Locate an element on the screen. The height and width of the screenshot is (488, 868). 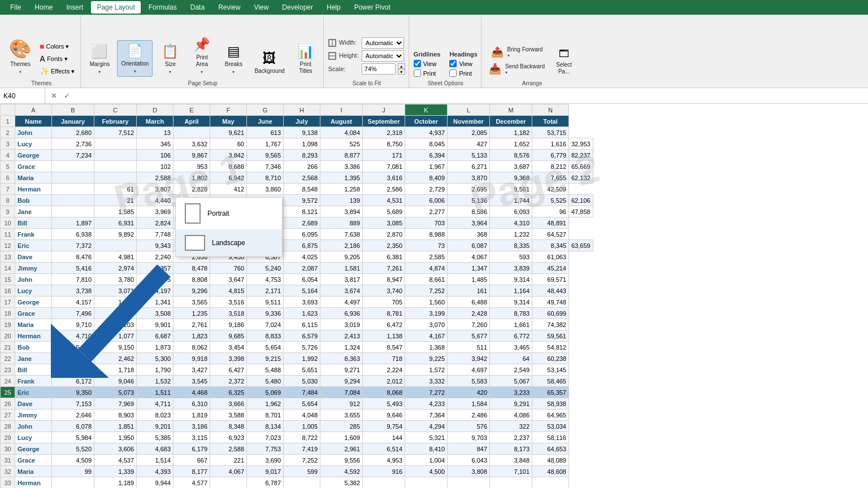
cell-value: 5,067 is located at coordinates (511, 381).